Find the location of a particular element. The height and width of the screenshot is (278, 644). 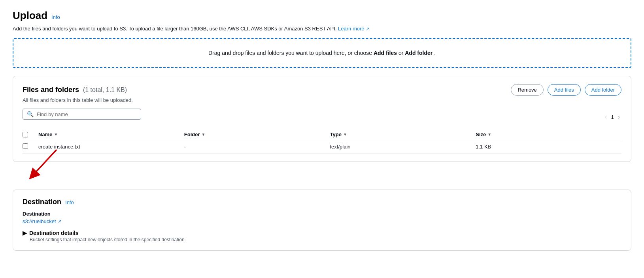

files-table: Name ▼ Folder ▼ Type ▼ Size ▼ create ins… is located at coordinates (322, 141).